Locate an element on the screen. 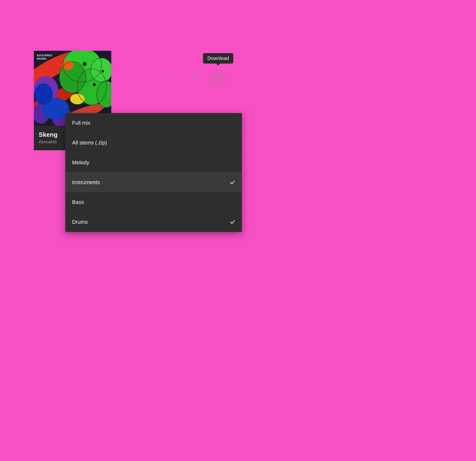  menu-item-melody: Melody is located at coordinates (153, 163).